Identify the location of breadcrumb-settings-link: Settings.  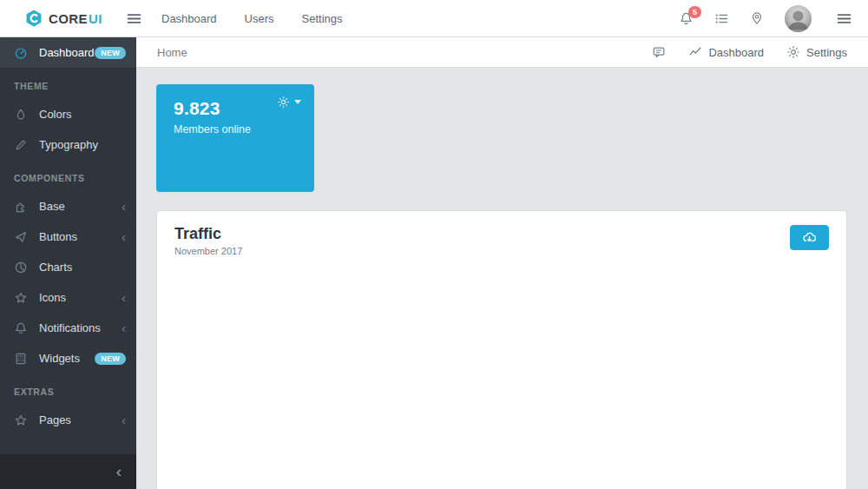
(817, 52).